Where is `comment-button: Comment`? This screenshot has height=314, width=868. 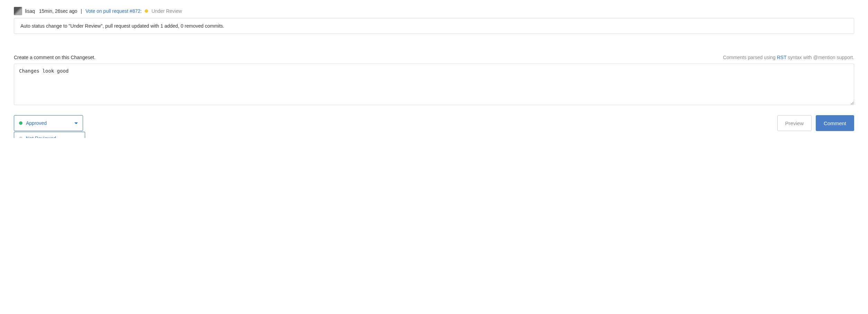
comment-button: Comment is located at coordinates (835, 123).